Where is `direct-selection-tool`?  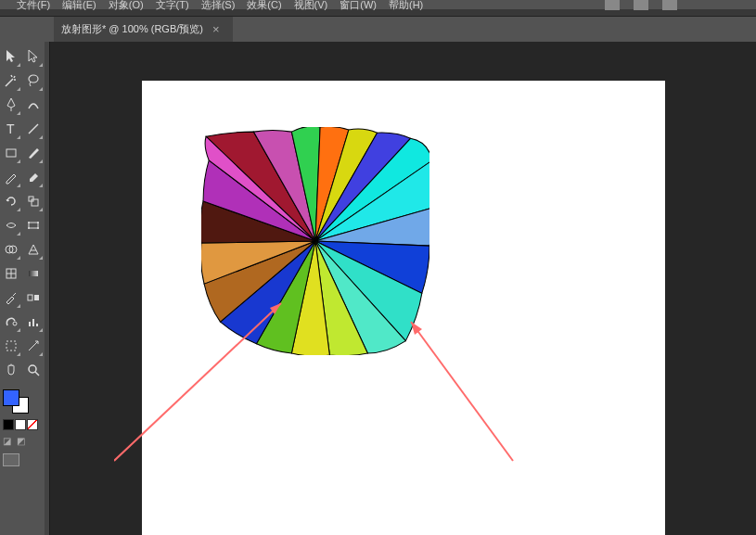
direct-selection-tool is located at coordinates (33, 57).